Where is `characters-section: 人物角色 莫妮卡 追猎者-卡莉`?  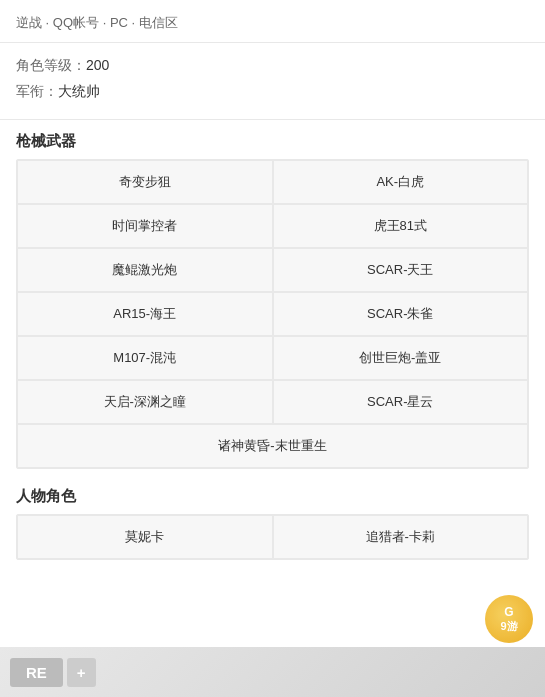
characters-section: 人物角色 莫妮卡 追猎者-卡莉 is located at coordinates (272, 518).